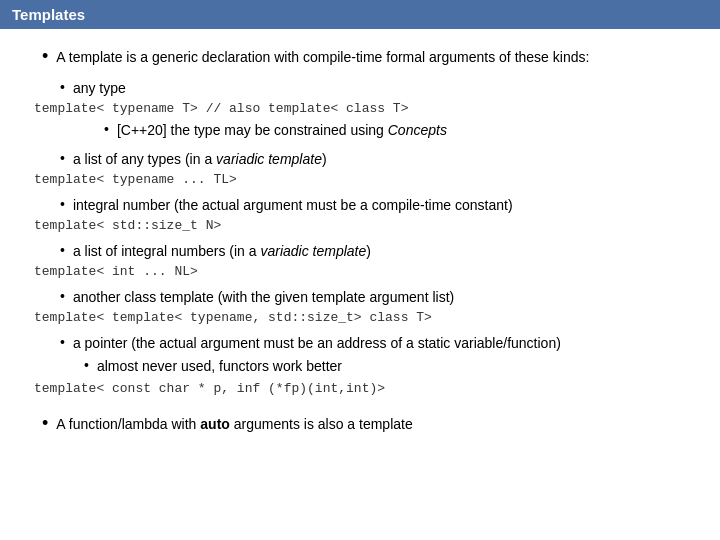  I want to click on item-5-code: template< template< typename, std::size_…, so click(233, 318).